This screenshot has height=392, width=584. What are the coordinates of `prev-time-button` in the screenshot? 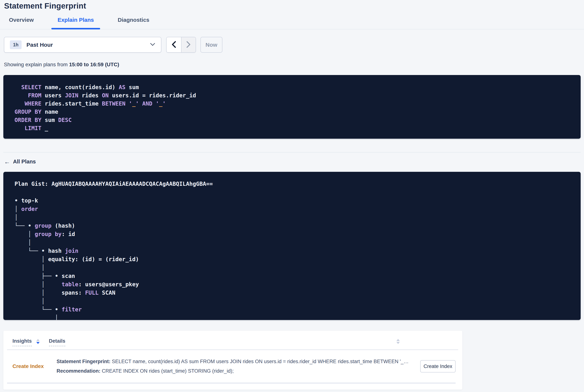 It's located at (174, 45).